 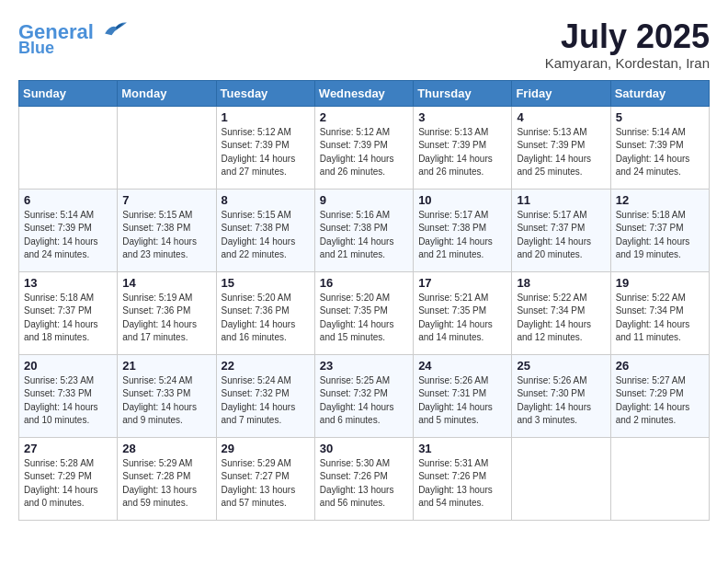 I want to click on calendar-cell: 8Sunrise: 5:15 AM Sunset: 7:38 PM Daylig…, so click(x=265, y=230).